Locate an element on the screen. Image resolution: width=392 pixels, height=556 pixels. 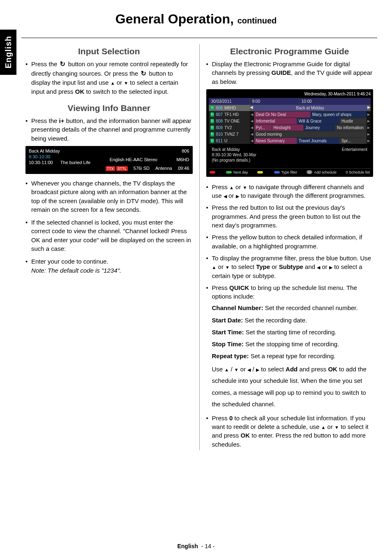
epg-row: D811U◀ News Summary Travel Journals Spr.… is located at coordinates (290, 141).